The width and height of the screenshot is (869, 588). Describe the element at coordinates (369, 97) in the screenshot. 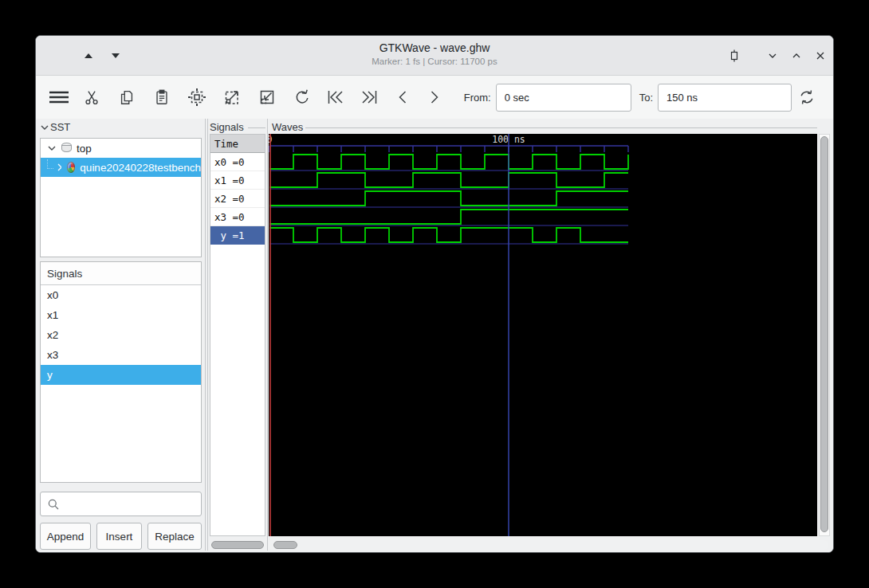

I see `skip-to-end-icon` at that location.